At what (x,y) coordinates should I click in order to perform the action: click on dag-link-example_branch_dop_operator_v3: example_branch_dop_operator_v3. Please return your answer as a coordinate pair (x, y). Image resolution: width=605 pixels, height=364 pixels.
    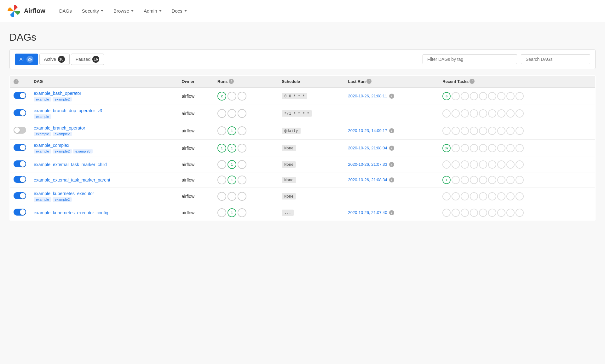
    Looking at the image, I should click on (104, 111).